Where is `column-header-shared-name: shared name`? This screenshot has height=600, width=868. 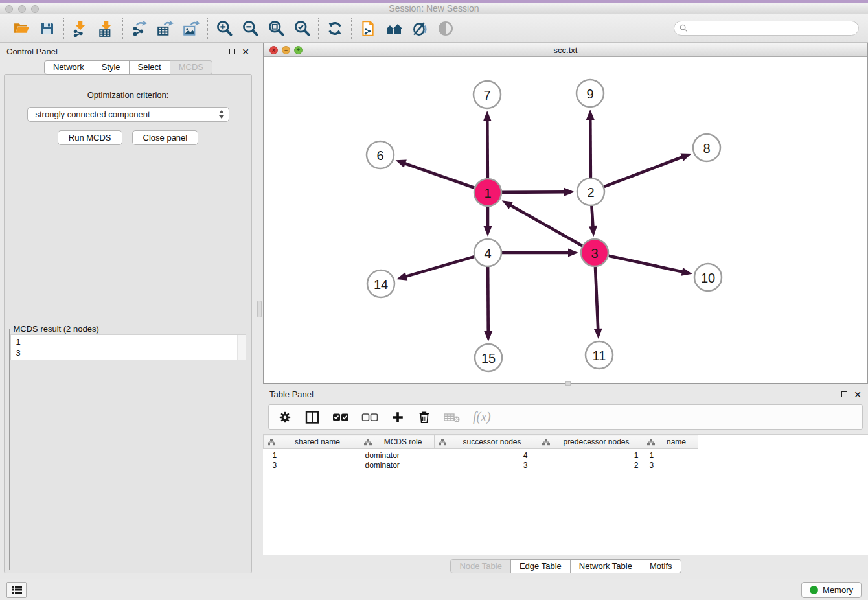 column-header-shared-name: shared name is located at coordinates (312, 442).